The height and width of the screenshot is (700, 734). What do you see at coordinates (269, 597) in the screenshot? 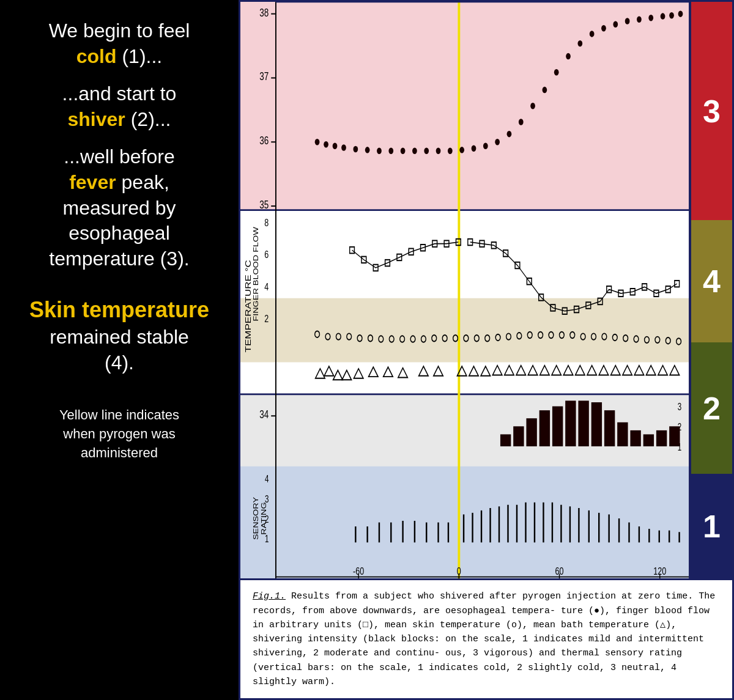
I see `fig-label: Fig.1.` at bounding box center [269, 597].